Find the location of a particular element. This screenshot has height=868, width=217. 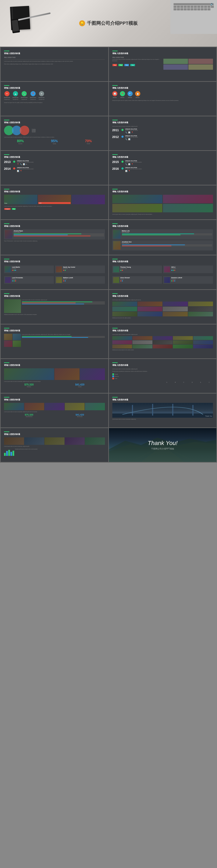

icon-row-4: 📊 Element 📍 Element 🔍 Element 📋 Element is located at coordinates (163, 94).